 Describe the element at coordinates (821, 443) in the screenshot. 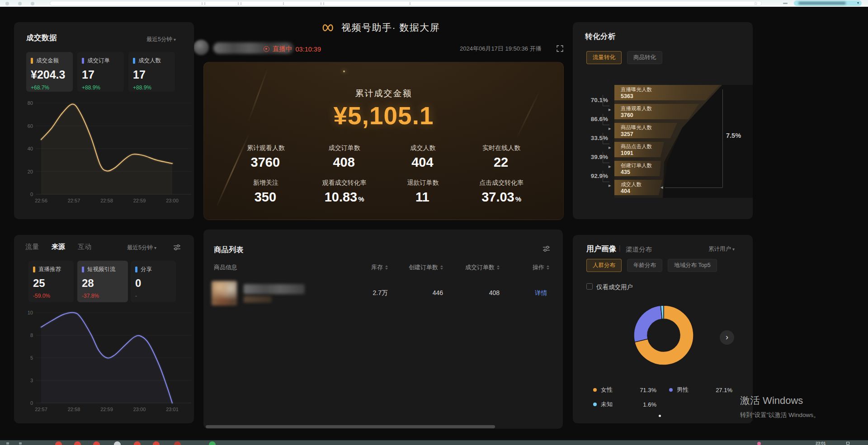

I see `taskbar-clock: 23:01` at that location.